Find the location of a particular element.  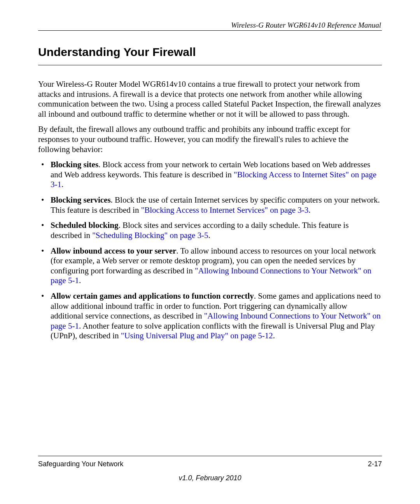

footer-rule is located at coordinates (210, 456).